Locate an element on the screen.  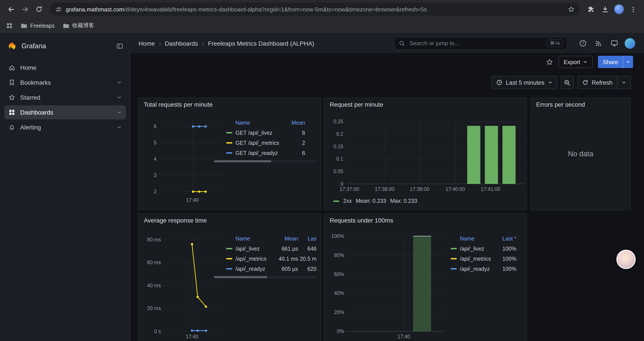
share-button: Share is located at coordinates (616, 62).